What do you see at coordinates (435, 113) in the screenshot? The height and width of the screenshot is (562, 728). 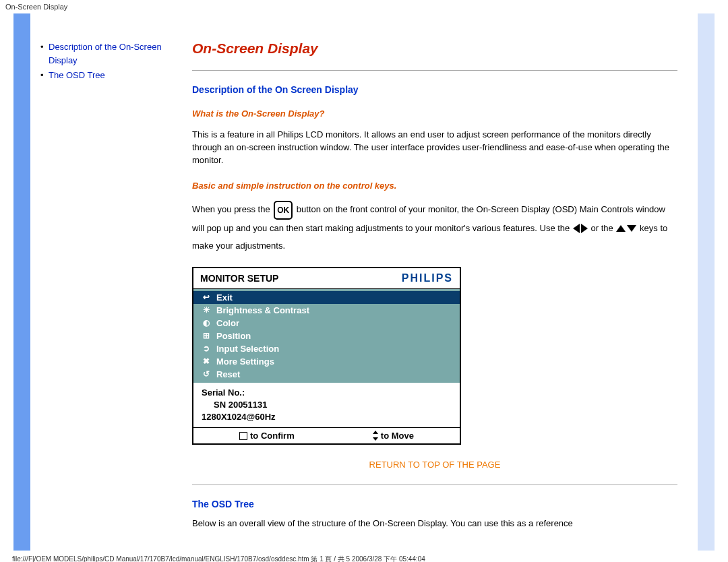 I see `subheading-what-is-osd: What is the On-Screen Display?` at bounding box center [435, 113].